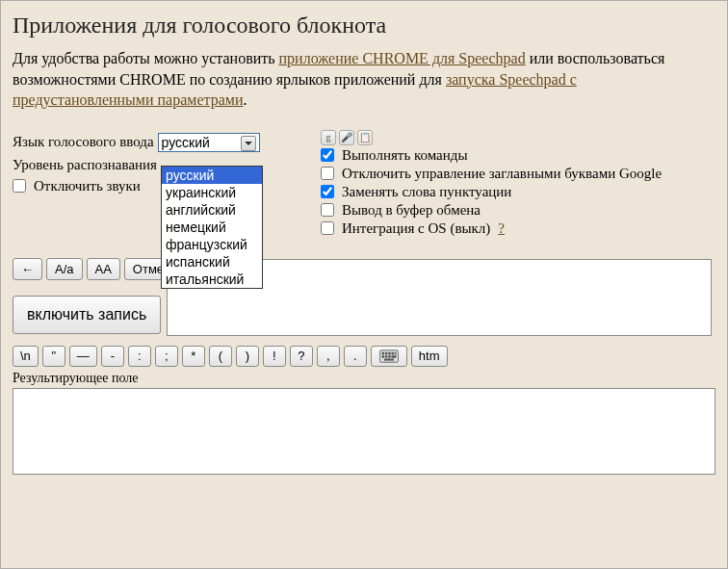 This screenshot has height=569, width=728. Describe the element at coordinates (83, 356) in the screenshot. I see `sym-emdash: —` at that location.